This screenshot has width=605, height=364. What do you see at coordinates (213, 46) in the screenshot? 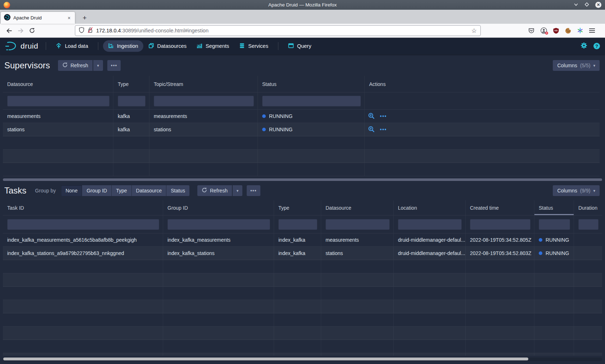
I see `nav-segments: Segments` at bounding box center [213, 46].